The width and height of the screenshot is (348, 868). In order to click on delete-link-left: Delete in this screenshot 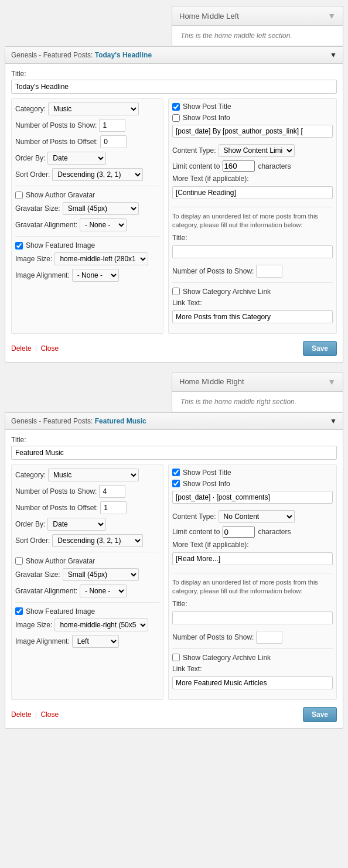, I will do `click(21, 348)`.